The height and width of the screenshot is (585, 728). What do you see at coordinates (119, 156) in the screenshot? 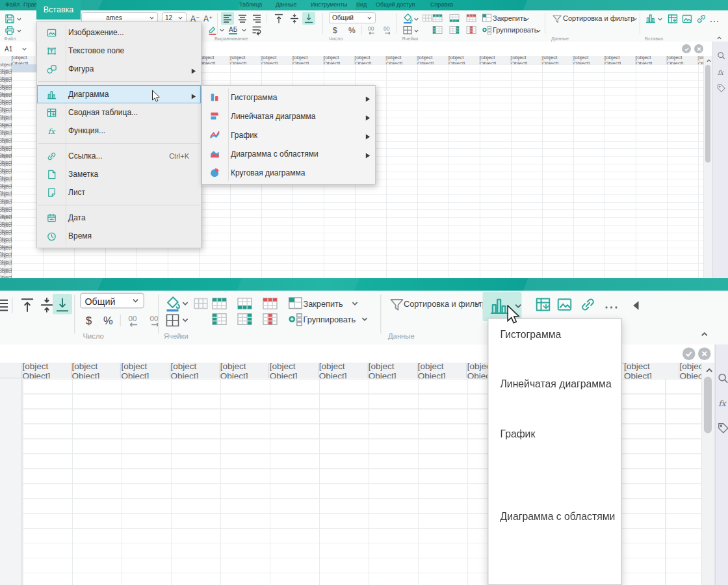
I see `insert-menu-item: Ссылка... Ctrl+K` at bounding box center [119, 156].